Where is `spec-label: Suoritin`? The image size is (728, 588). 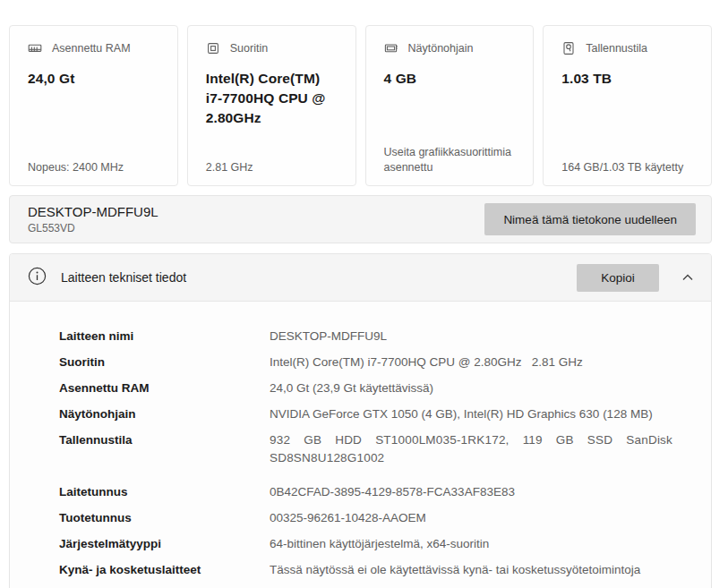
spec-label: Suoritin is located at coordinates (165, 362).